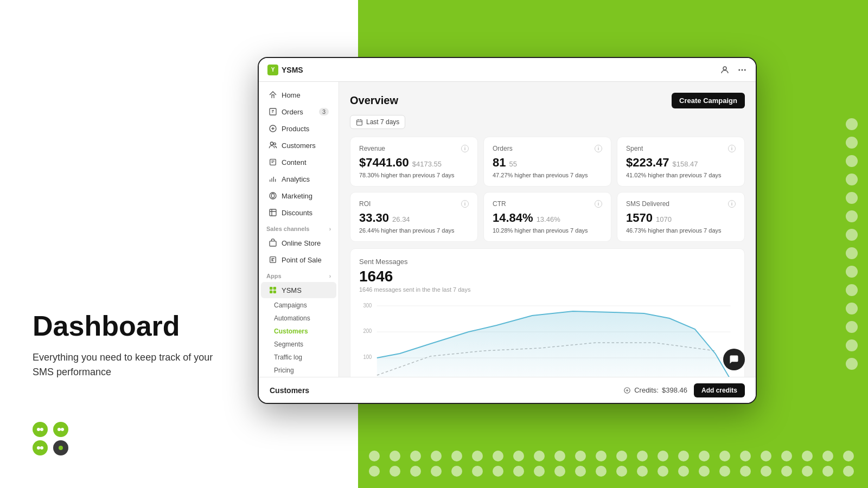 This screenshot has height=488, width=868. I want to click on home-icon, so click(273, 95).